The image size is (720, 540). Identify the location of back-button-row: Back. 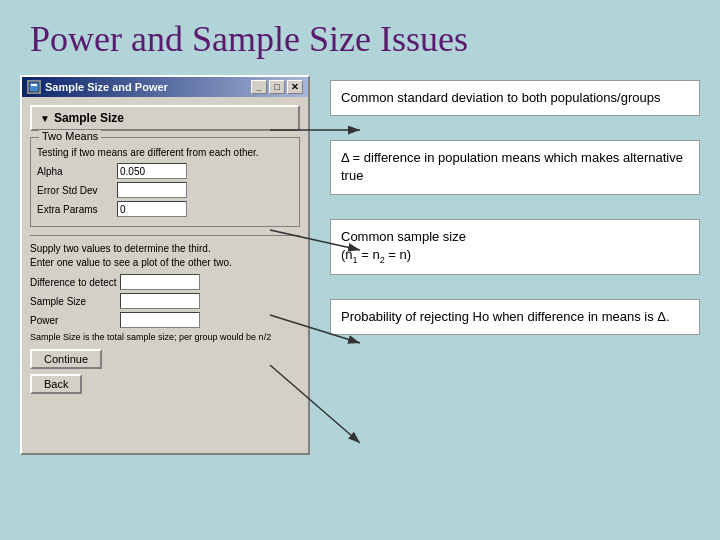
(165, 382).